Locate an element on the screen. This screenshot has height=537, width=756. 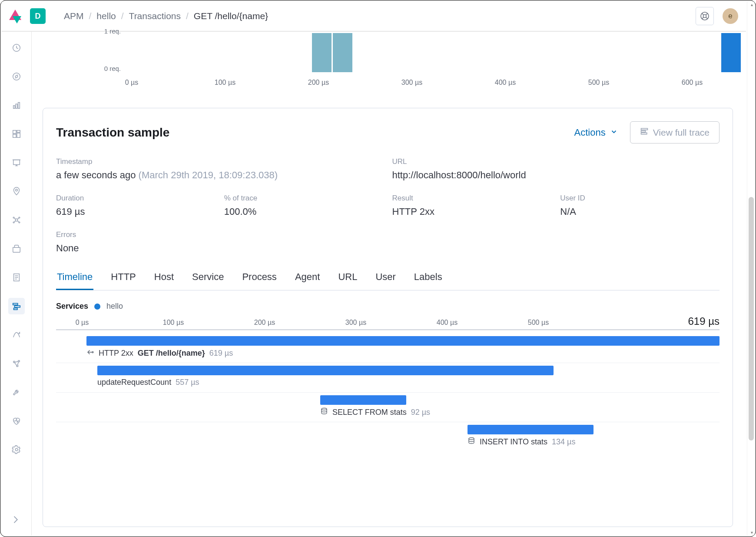
monitoring-icon is located at coordinates (17, 421).